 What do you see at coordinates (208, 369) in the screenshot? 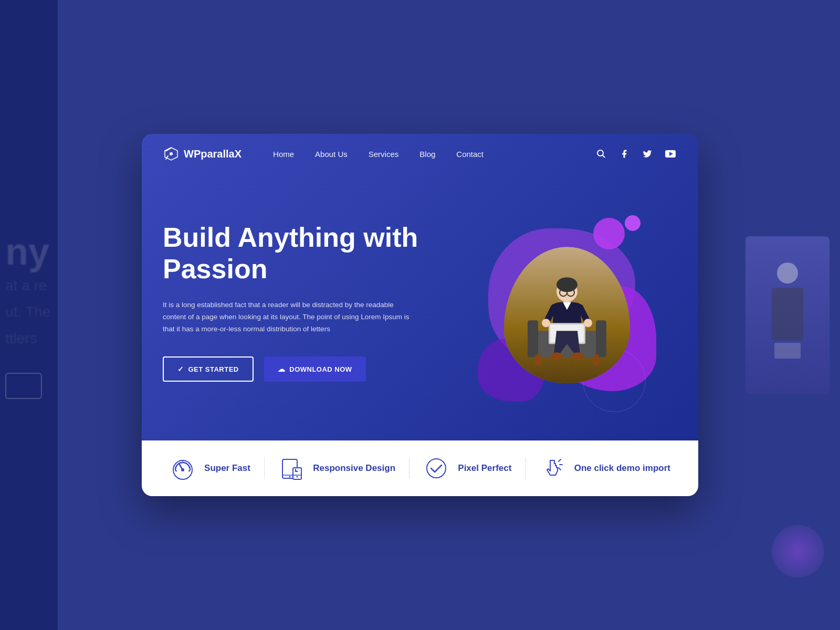
I see `get-started-button: ✓ GET STARTED` at bounding box center [208, 369].